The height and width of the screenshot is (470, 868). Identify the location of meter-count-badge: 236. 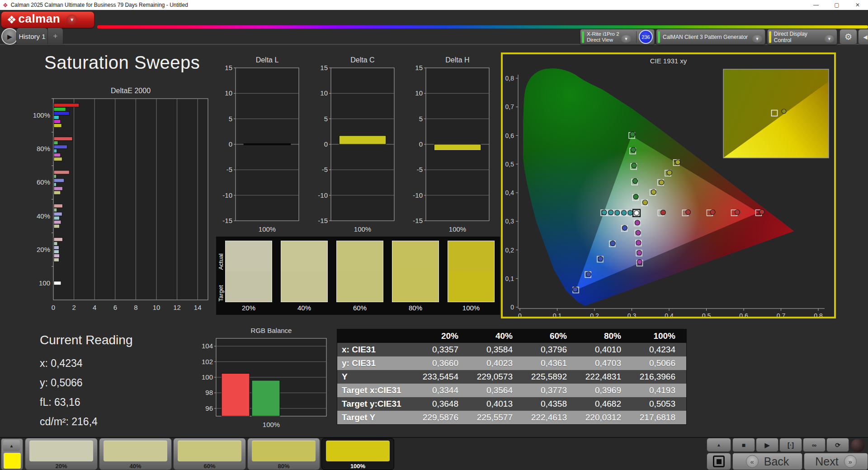
(646, 37).